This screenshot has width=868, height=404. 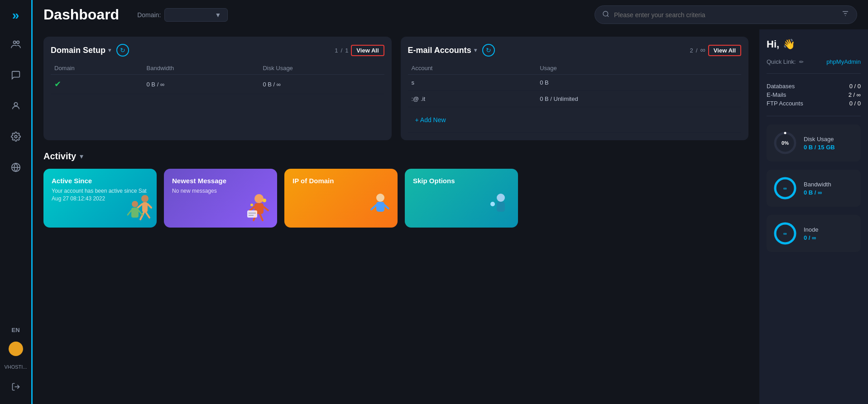 What do you see at coordinates (368, 51) in the screenshot?
I see `domain-view-all-button: View All` at bounding box center [368, 51].